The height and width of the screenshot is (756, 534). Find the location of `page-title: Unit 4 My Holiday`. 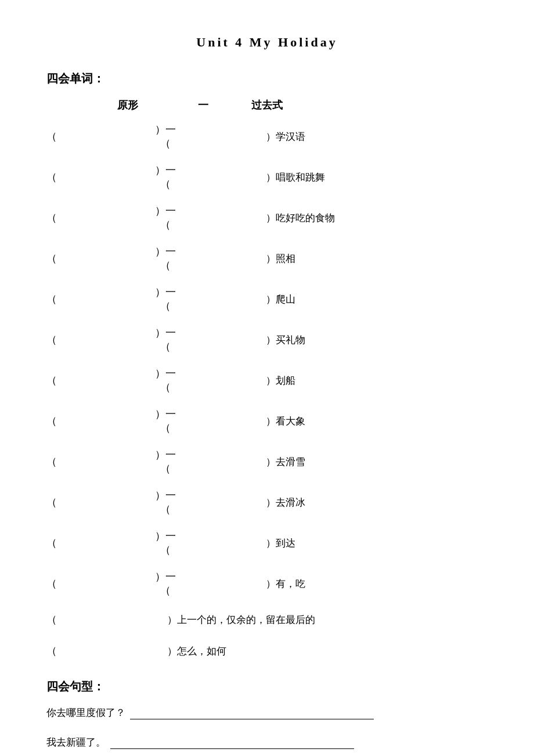

page-title: Unit 4 My Holiday is located at coordinates (267, 42).